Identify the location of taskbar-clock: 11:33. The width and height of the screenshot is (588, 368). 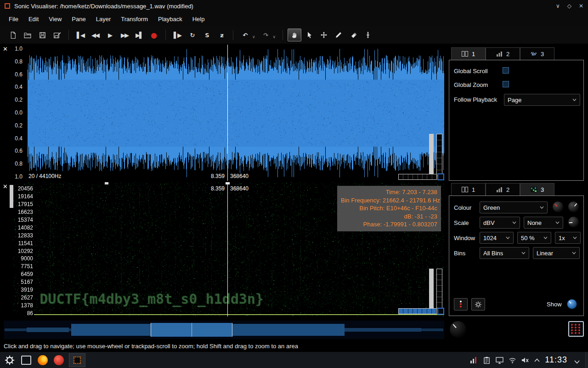
(556, 360).